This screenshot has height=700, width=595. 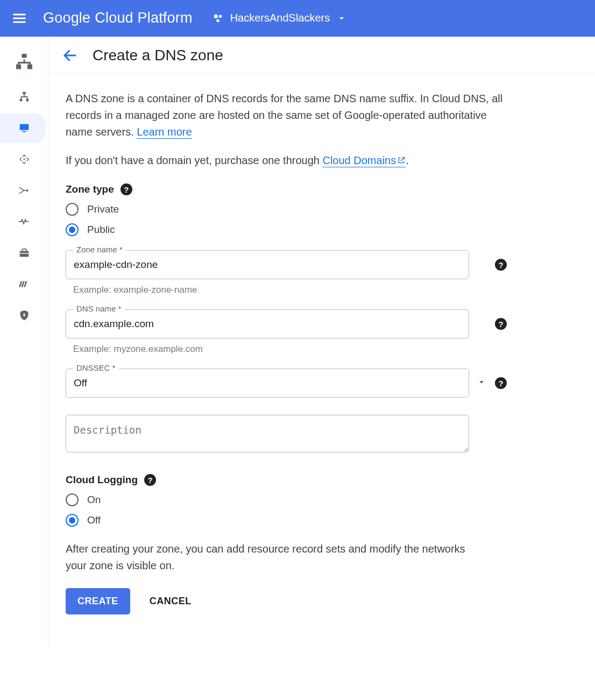 What do you see at coordinates (291, 602) in the screenshot?
I see `actions: CREATE CANCEL` at bounding box center [291, 602].